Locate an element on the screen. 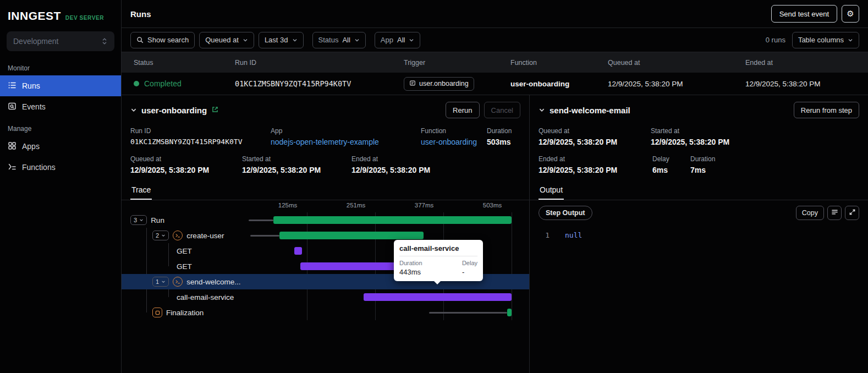  sidebar-item-functions: Functions is located at coordinates (61, 167).